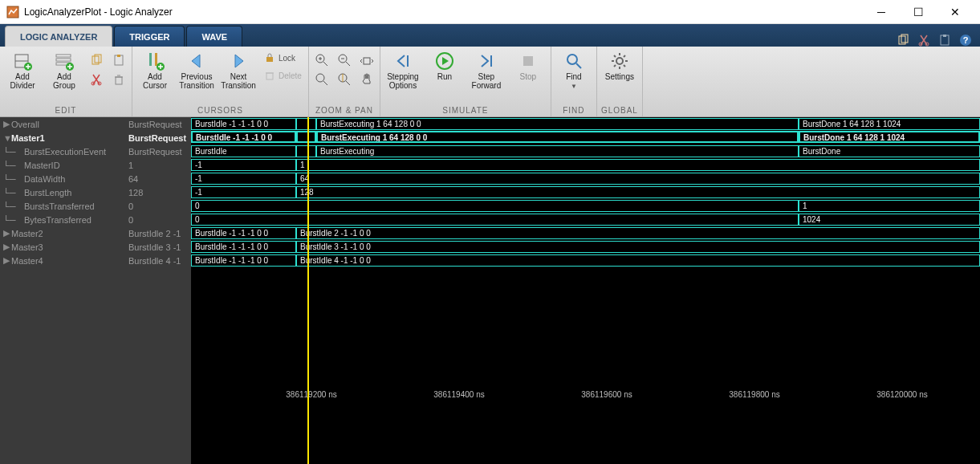 The height and width of the screenshot is (464, 980). I want to click on ribbon-tabstrip: LOGIC ANALYZER TRIGGER WAVE ?, so click(490, 35).